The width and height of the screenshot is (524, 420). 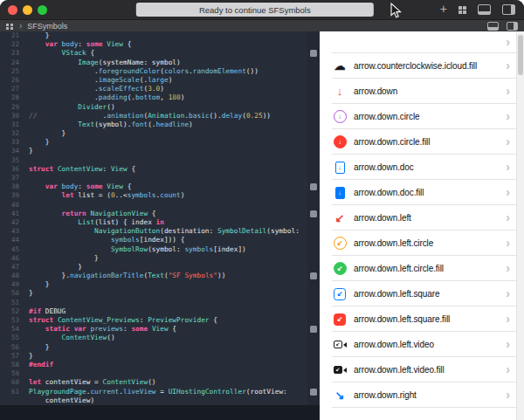 I want to click on code-line: PlaygroundPage.current.liveView = UIHost…, so click(x=168, y=392).